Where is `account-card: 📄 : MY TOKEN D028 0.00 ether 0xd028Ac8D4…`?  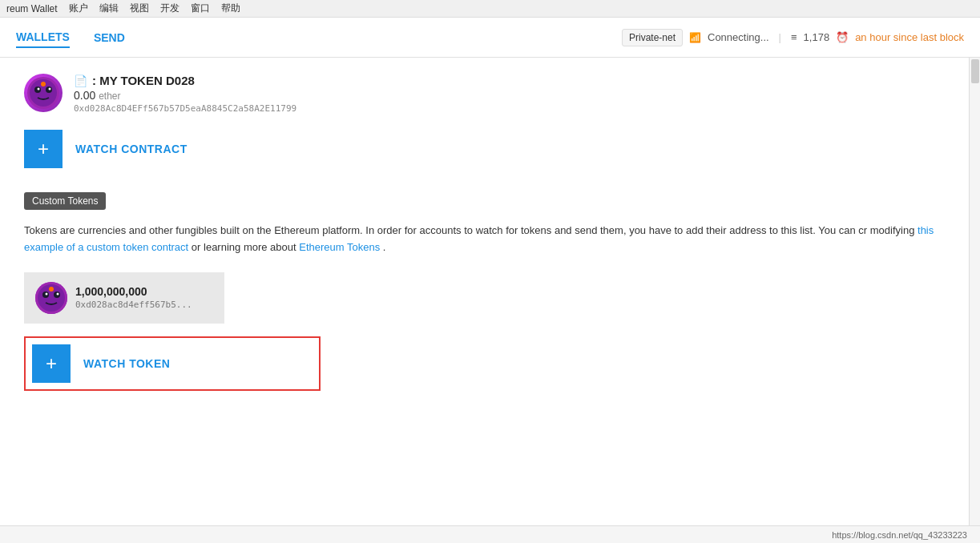
account-card: 📄 : MY TOKEN D028 0.00 ether 0xd028Ac8D4… is located at coordinates (484, 94).